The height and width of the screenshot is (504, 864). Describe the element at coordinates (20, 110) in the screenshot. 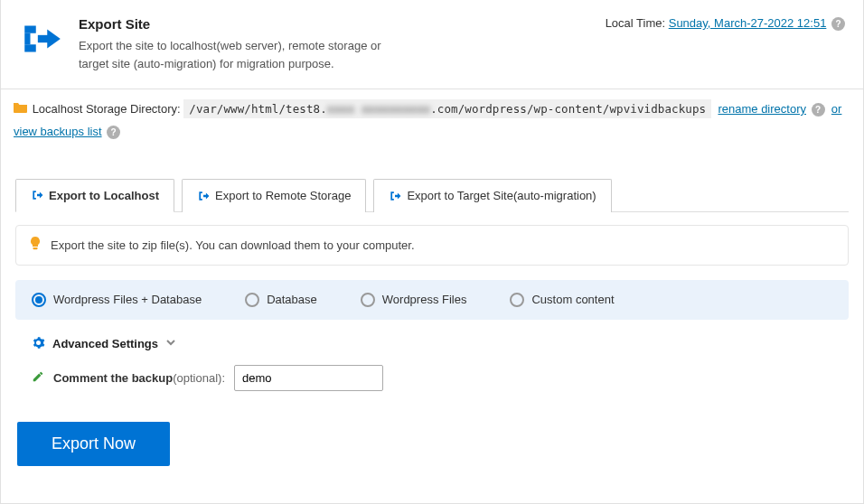

I see `folder-icon` at that location.